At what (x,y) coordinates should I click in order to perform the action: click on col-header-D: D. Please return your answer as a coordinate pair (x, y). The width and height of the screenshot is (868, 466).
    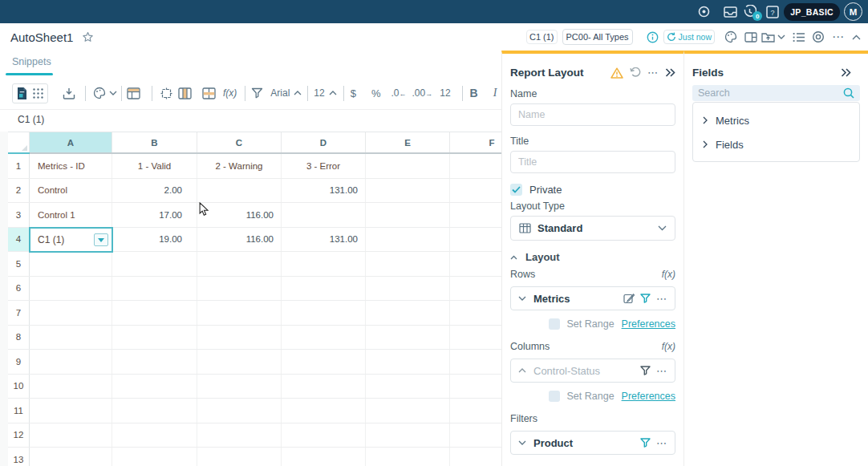
    Looking at the image, I should click on (324, 143).